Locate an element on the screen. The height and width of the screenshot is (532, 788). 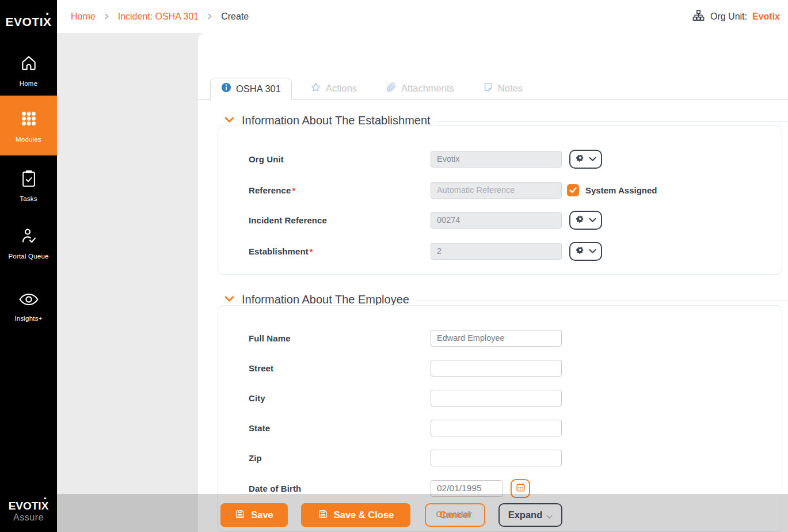
full-name-input is located at coordinates (496, 339).